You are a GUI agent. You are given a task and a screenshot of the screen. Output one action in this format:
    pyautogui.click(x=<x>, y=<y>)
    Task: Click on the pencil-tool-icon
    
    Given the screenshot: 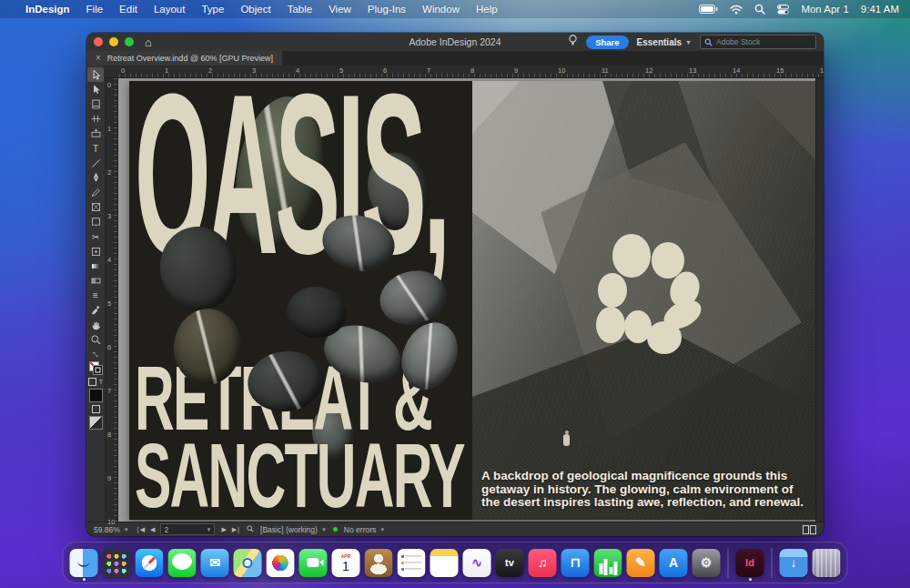 What is the action you would take?
    pyautogui.click(x=96, y=193)
    